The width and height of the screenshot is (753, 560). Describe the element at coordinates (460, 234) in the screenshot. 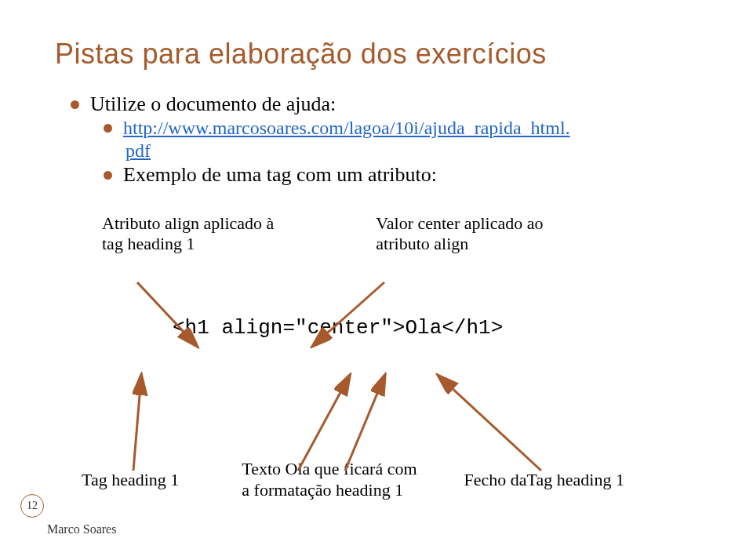

I see `annot-value-center: Valor center aplicado ao atributo align` at that location.